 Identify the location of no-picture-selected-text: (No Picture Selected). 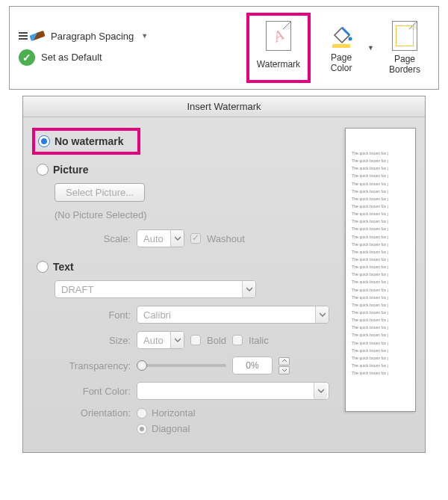
(193, 215).